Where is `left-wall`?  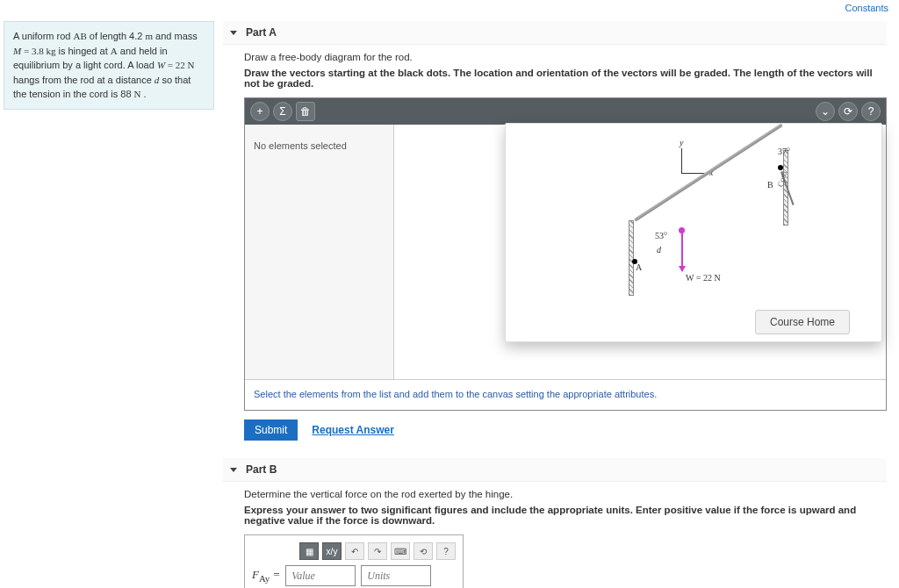
left-wall is located at coordinates (631, 258).